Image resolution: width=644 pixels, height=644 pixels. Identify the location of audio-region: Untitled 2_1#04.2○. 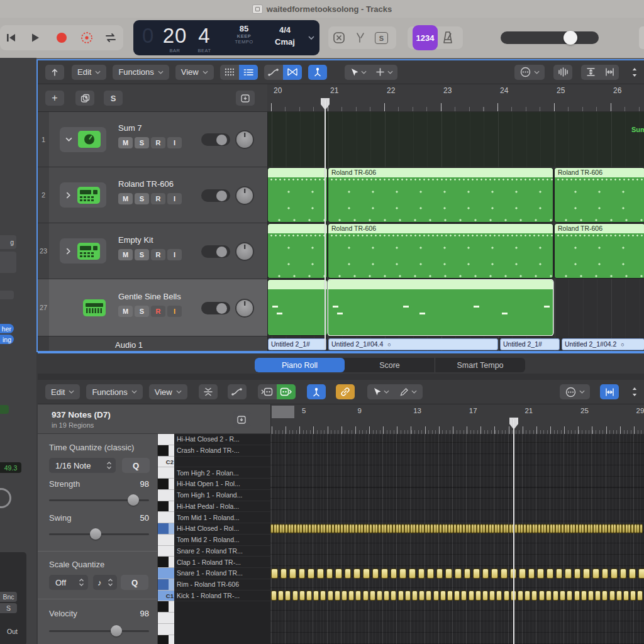
(602, 345).